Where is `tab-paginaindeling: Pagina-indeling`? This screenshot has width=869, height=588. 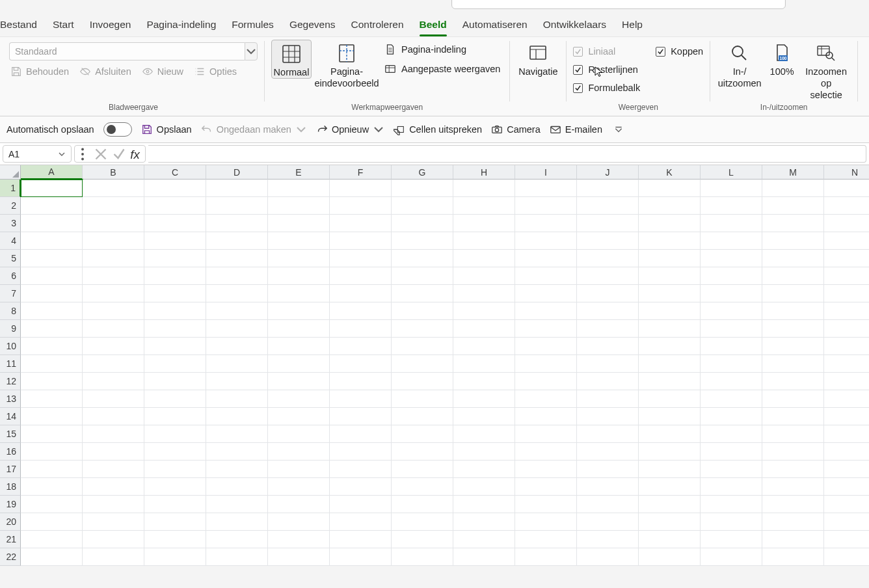
tab-paginaindeling: Pagina-indeling is located at coordinates (181, 25).